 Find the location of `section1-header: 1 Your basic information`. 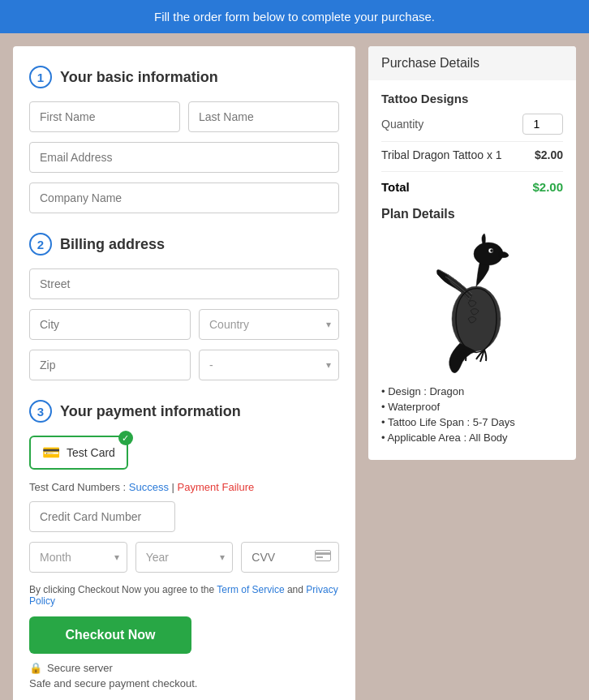

section1-header: 1 Your basic information is located at coordinates (184, 77).